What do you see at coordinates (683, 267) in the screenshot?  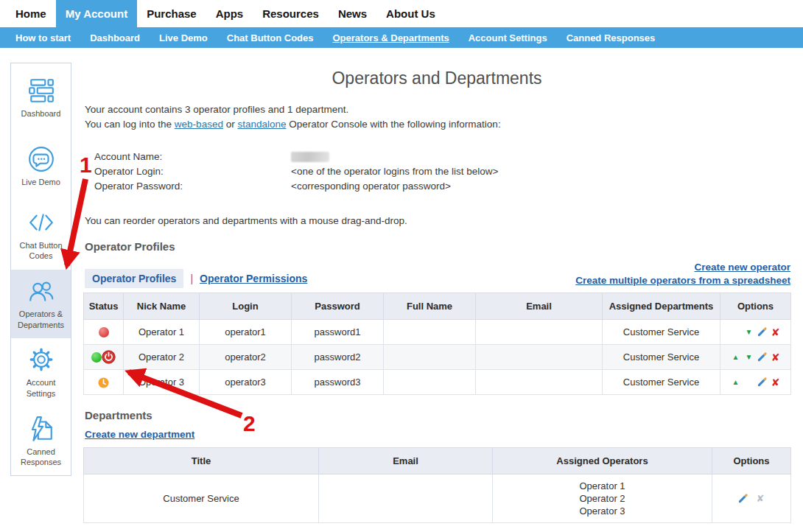 I see `create-new-operator-link: Create new operator` at bounding box center [683, 267].